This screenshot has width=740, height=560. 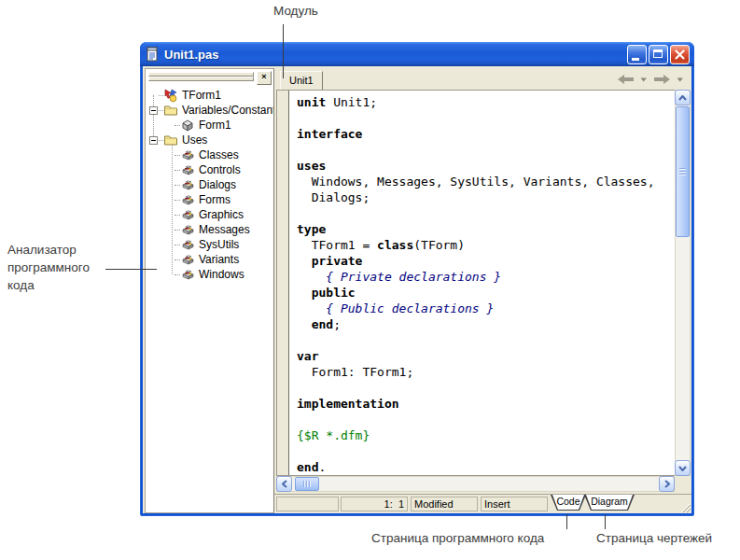 What do you see at coordinates (333, 198) in the screenshot?
I see `code-segment: Dialogs;` at bounding box center [333, 198].